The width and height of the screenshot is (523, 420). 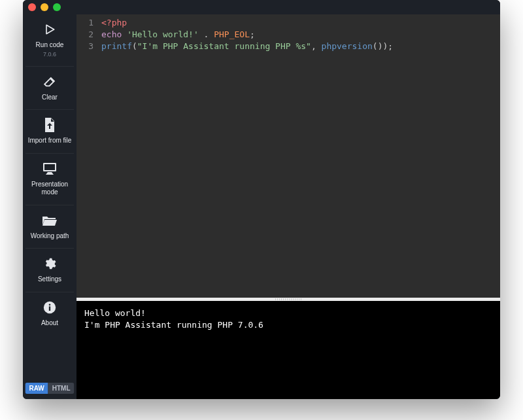 What do you see at coordinates (50, 207) in the screenshot?
I see `sidebar: Run code 7.0.6 Clear Import from file` at bounding box center [50, 207].